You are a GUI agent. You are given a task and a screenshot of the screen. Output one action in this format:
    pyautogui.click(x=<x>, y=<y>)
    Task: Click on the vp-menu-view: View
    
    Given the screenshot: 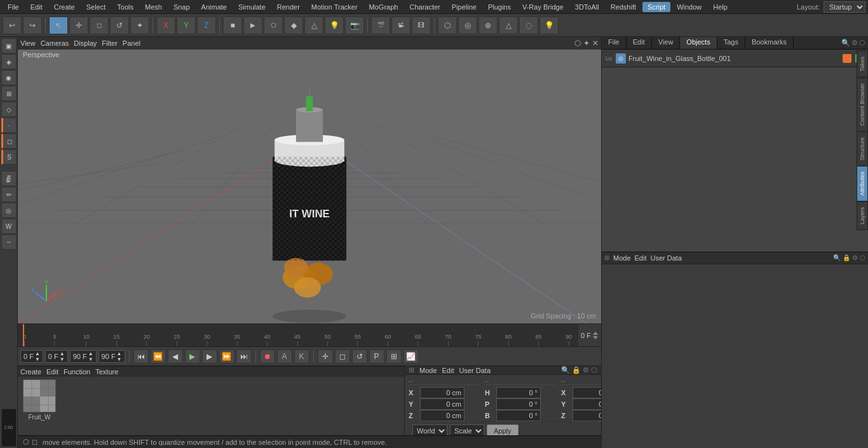 What is the action you would take?
    pyautogui.click(x=28, y=43)
    